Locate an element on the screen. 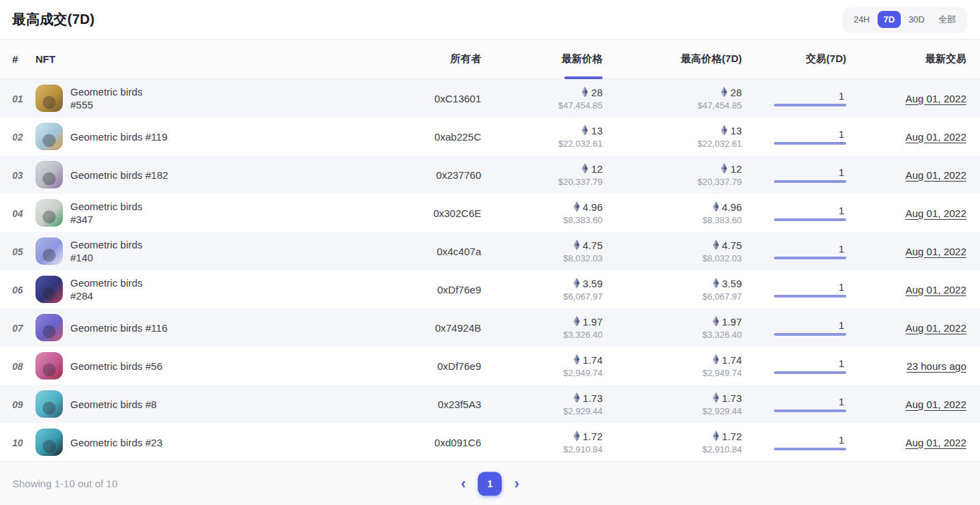 This screenshot has height=505, width=980. table-row: 10 Geometric birds #23 0xd091C6 1.72 is located at coordinates (490, 442).